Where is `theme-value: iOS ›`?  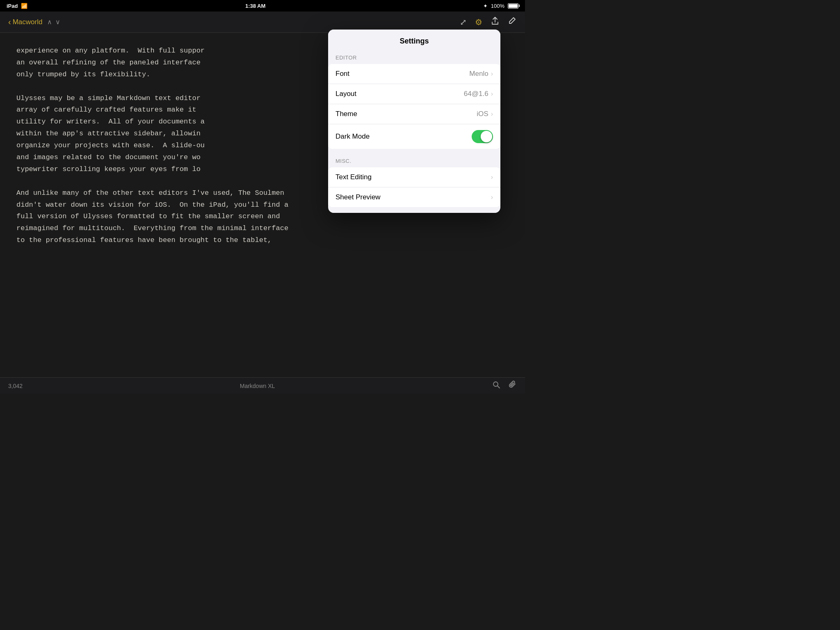 theme-value: iOS › is located at coordinates (485, 114).